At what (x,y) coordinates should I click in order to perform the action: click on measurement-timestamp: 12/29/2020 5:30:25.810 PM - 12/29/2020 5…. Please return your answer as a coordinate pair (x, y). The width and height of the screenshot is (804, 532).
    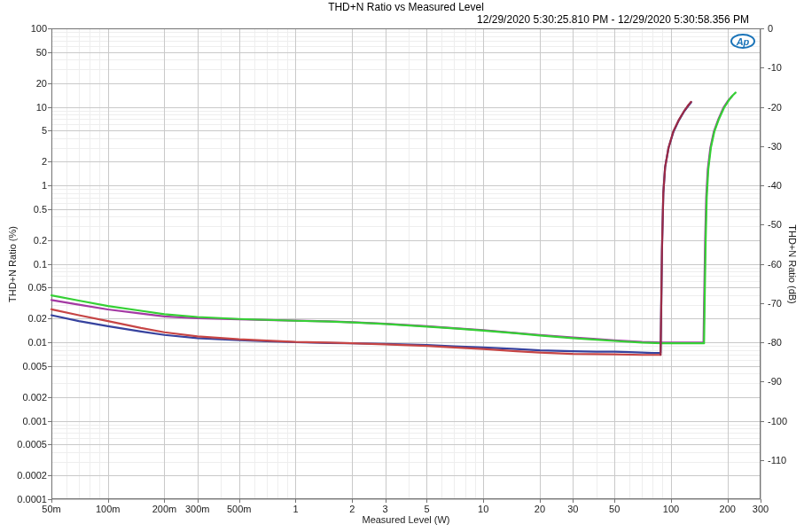
    Looking at the image, I should click on (401, 20).